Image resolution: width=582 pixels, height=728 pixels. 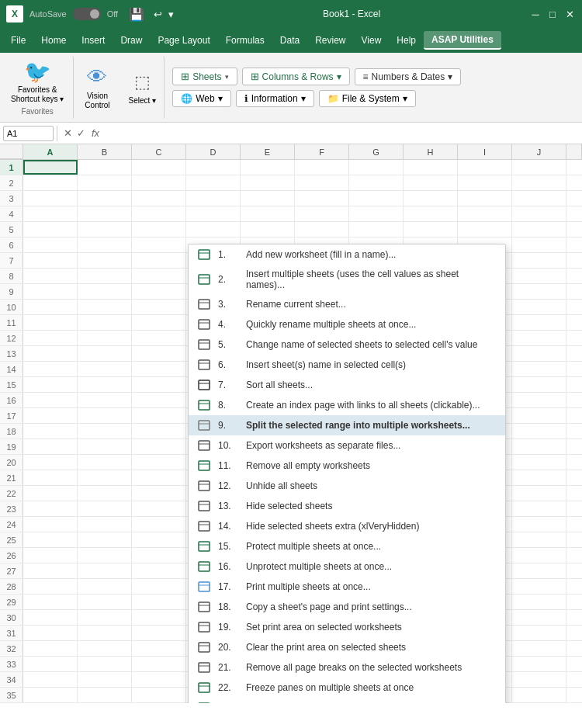 I want to click on web-button: 🌐 Web ▾, so click(x=202, y=99).